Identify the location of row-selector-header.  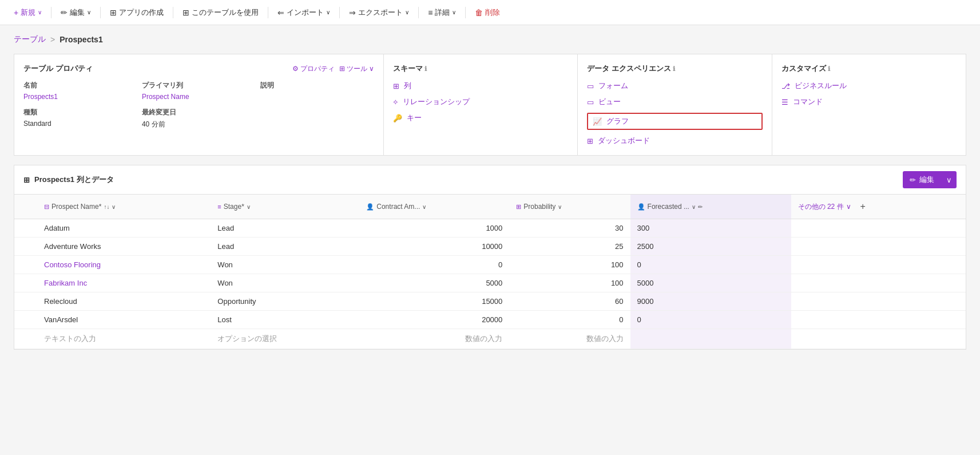
(26, 207).